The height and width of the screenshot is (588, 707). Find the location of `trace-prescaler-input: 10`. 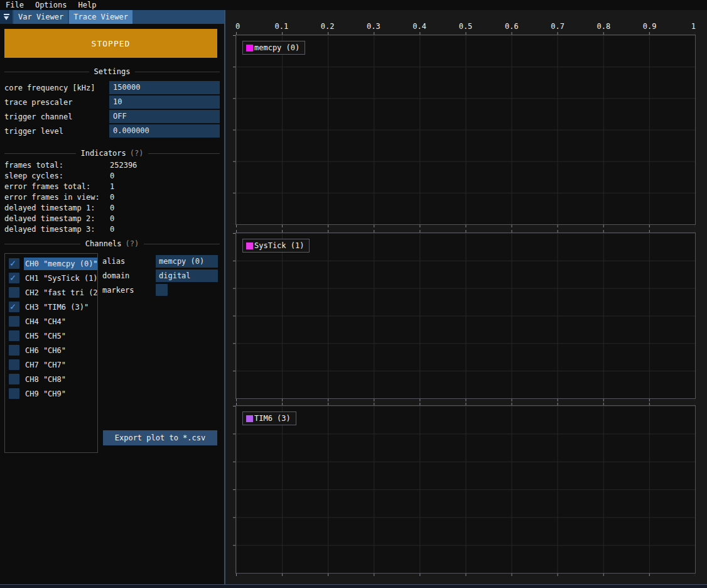

trace-prescaler-input: 10 is located at coordinates (165, 102).